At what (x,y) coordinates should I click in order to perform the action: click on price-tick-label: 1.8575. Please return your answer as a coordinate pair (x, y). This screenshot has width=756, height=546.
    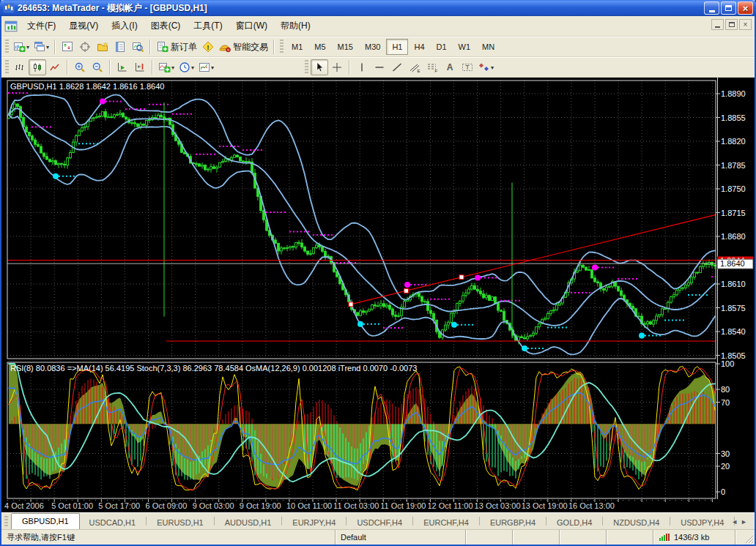
    Looking at the image, I should click on (733, 308).